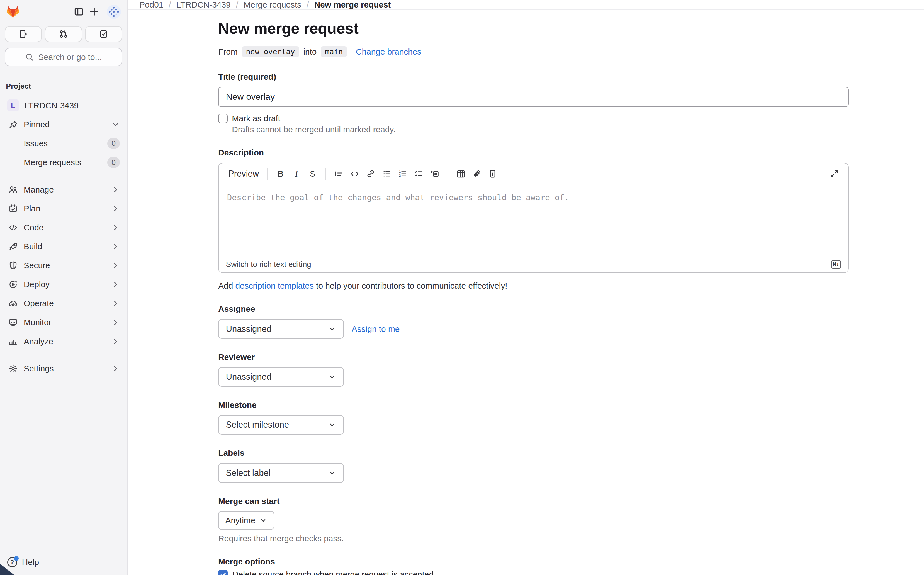 This screenshot has width=924, height=575. I want to click on code-block-icon, so click(355, 174).